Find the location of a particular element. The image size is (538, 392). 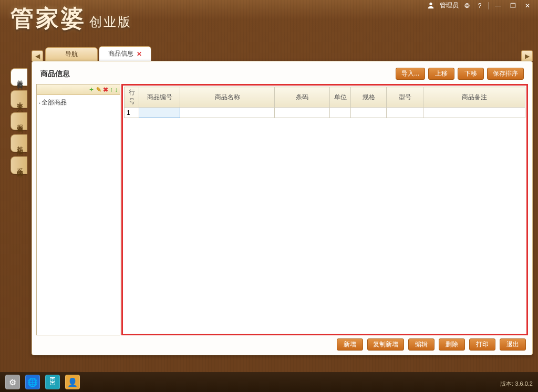

side-tab-system-manage: 系统管理 is located at coordinates (19, 165).